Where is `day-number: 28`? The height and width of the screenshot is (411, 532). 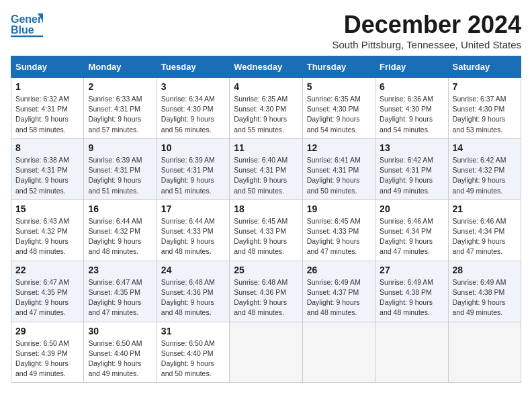
day-number: 28 is located at coordinates (485, 270).